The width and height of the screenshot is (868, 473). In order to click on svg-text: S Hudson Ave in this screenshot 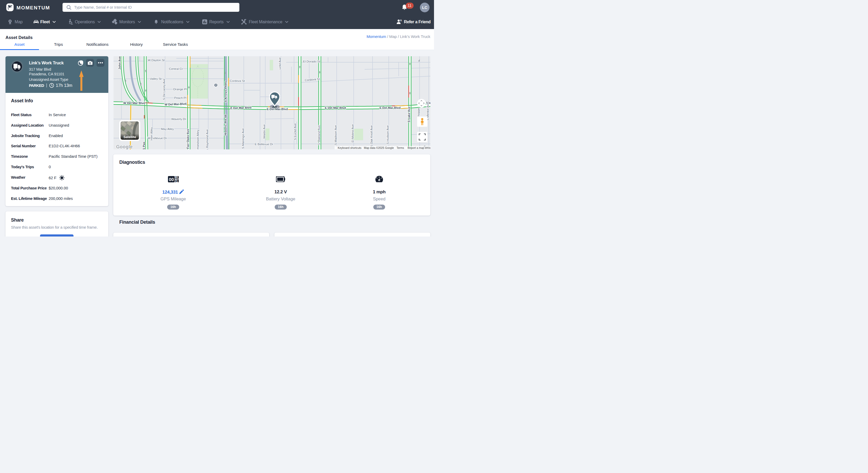, I will do `click(388, 135)`.